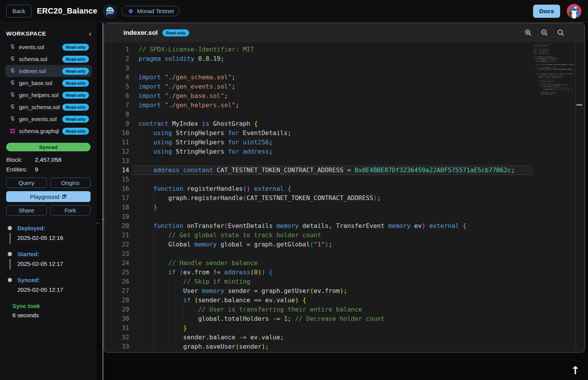 This screenshot has height=380, width=588. What do you see at coordinates (36, 83) in the screenshot?
I see `file-name: gen_base.sol` at bounding box center [36, 83].